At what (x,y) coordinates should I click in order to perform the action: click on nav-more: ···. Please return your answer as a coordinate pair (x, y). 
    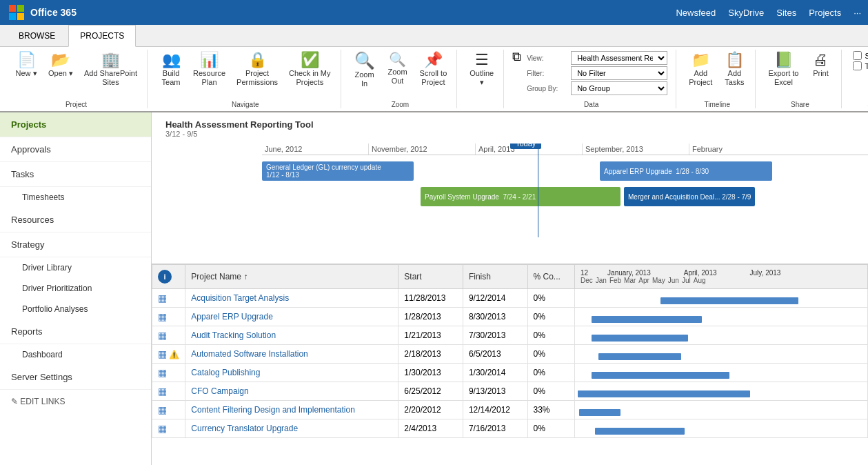
    Looking at the image, I should click on (858, 12).